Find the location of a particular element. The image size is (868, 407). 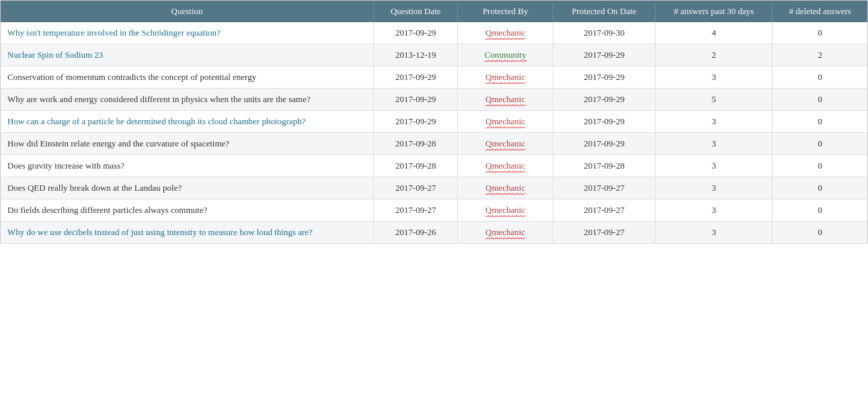

table-row: Nuclear Spin of Sodium 232013-12-19Commu… is located at coordinates (434, 55).